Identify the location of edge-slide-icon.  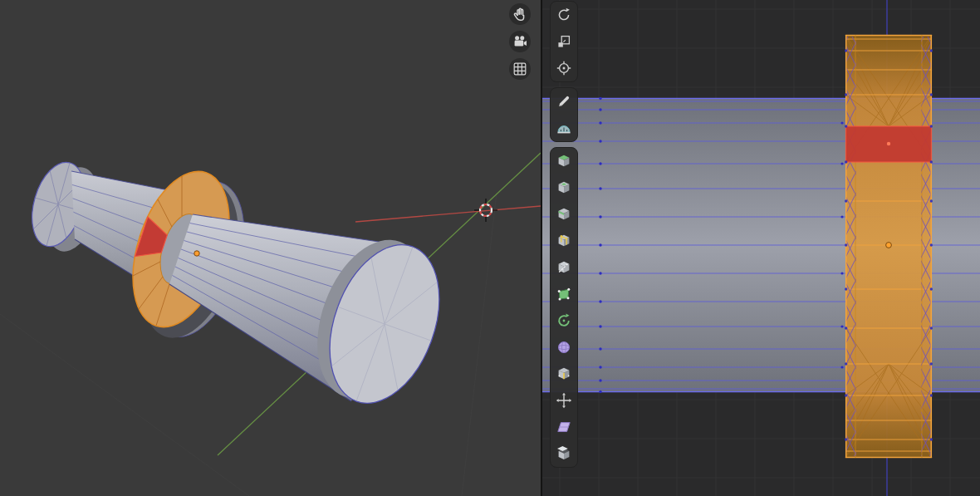
(564, 374).